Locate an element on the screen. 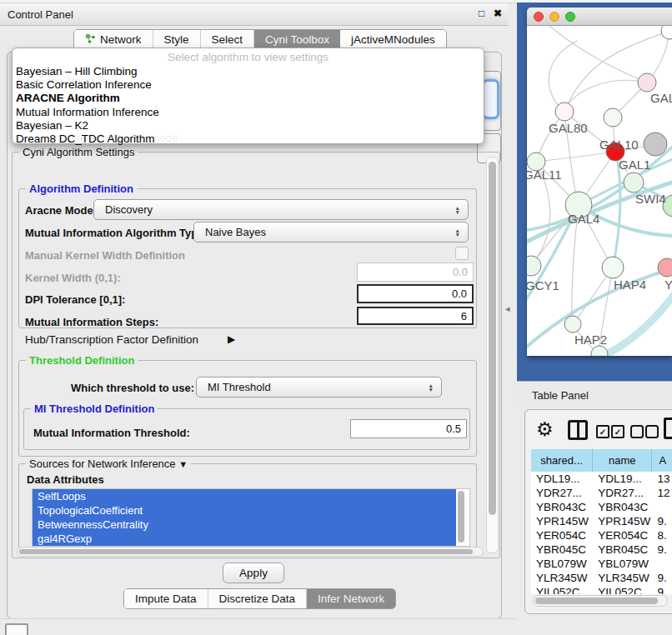 The width and height of the screenshot is (672, 635). table-cell: YDL19... is located at coordinates (562, 478).